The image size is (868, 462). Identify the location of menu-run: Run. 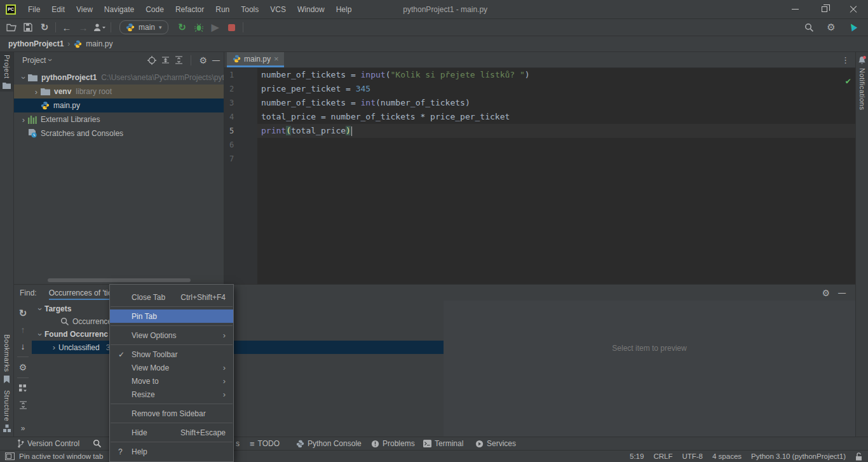
(222, 10).